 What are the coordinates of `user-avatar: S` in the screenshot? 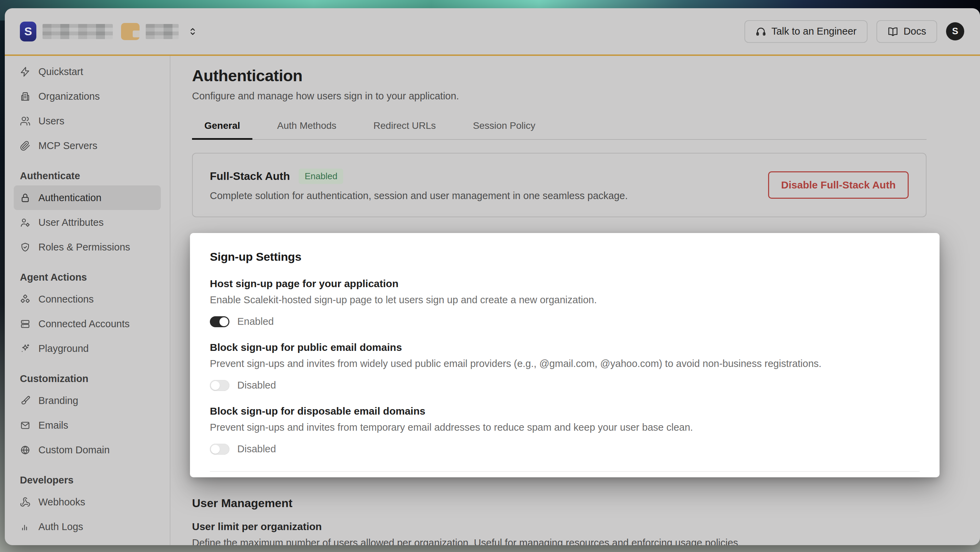 It's located at (955, 31).